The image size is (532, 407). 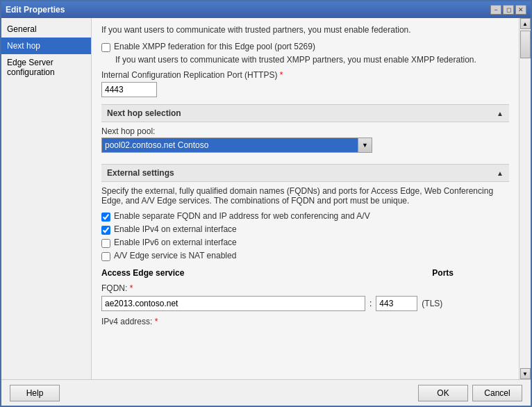 What do you see at coordinates (508, 10) in the screenshot?
I see `window-controls: − ◻ ✕` at bounding box center [508, 10].